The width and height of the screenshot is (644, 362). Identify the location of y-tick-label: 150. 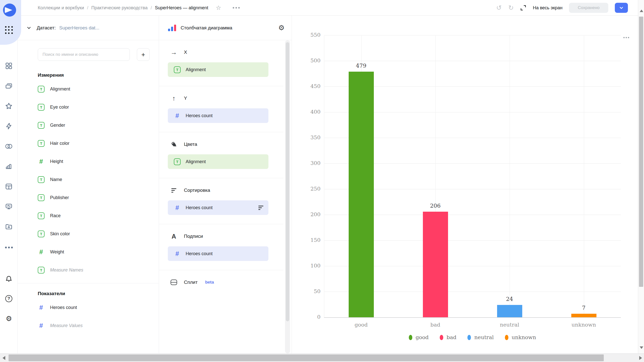
(309, 240).